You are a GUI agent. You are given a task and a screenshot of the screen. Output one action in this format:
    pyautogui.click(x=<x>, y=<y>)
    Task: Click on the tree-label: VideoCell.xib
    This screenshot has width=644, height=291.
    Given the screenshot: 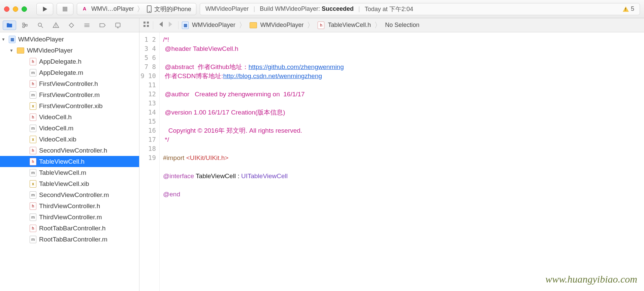 What is the action you would take?
    pyautogui.click(x=58, y=139)
    